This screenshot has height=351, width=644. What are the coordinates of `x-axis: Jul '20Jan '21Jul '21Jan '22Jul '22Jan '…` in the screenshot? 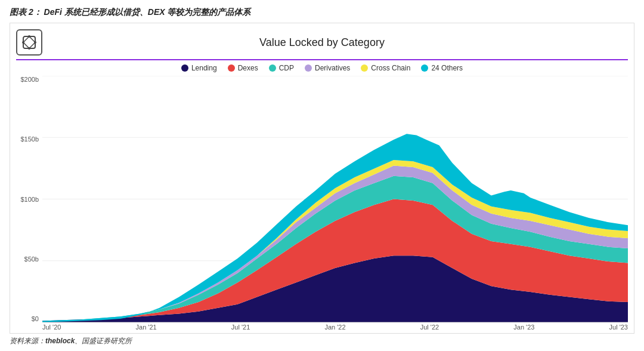 It's located at (322, 327).